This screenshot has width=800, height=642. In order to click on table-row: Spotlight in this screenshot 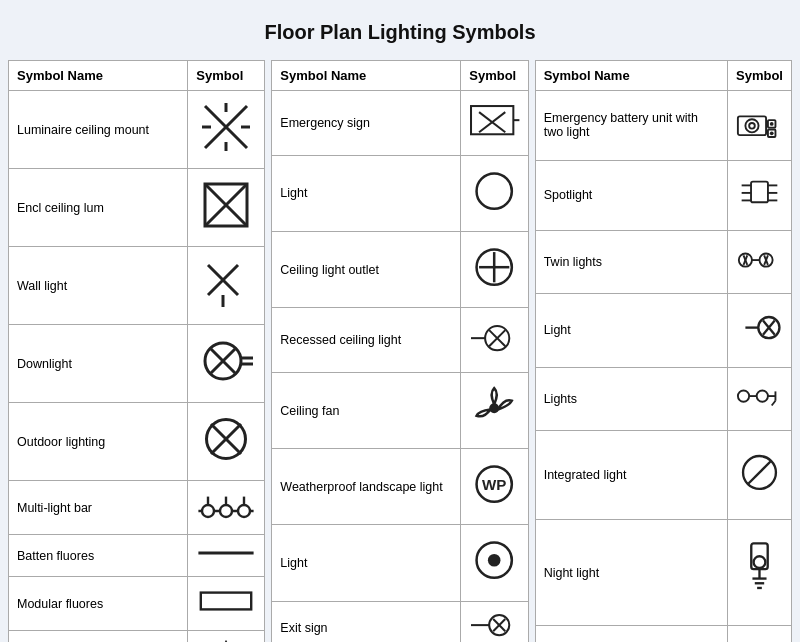, I will do `click(663, 195)`.